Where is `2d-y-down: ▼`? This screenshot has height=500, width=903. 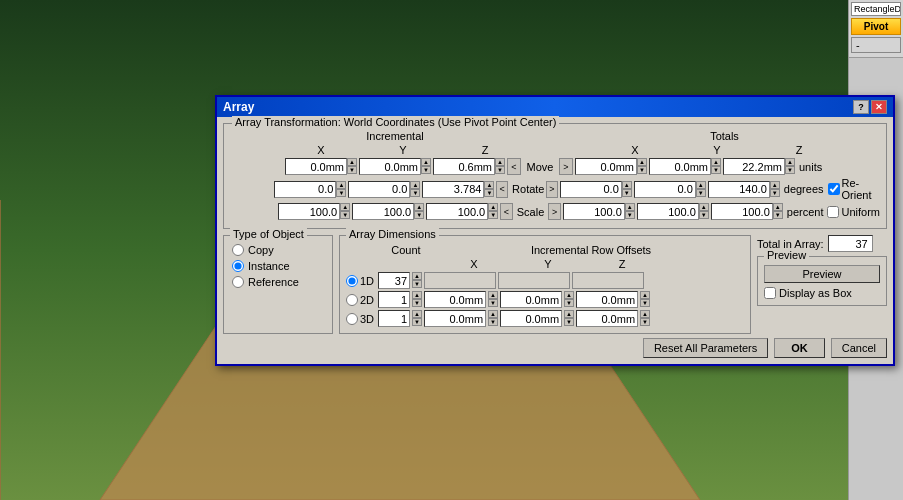 2d-y-down: ▼ is located at coordinates (569, 303).